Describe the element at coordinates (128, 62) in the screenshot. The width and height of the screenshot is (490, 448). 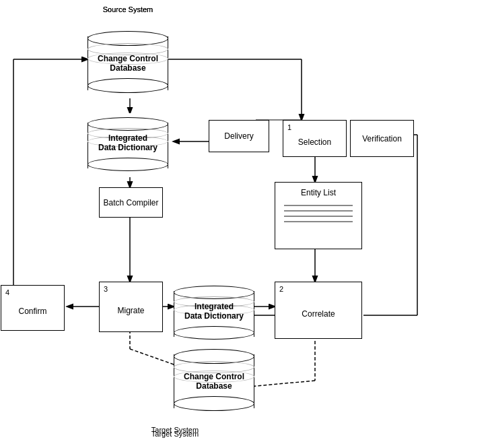
I see `change-control-src-cylinder: Change Control Database` at that location.